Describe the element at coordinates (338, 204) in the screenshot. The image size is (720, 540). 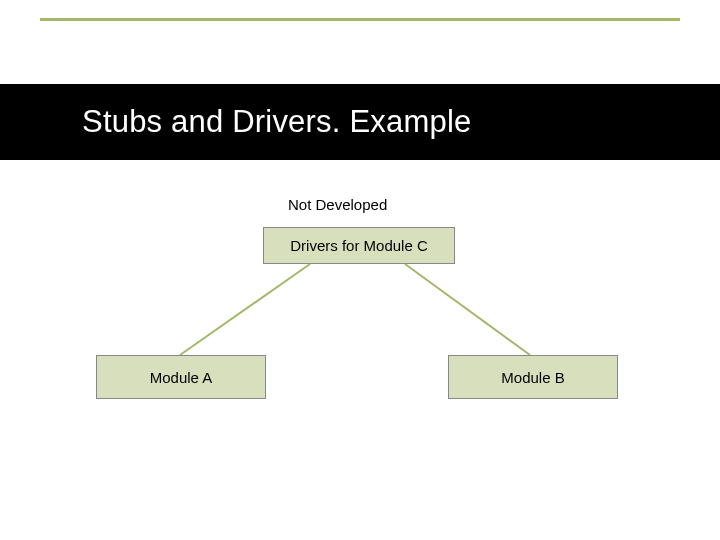
I see `not-developed-label: Not Developed` at that location.